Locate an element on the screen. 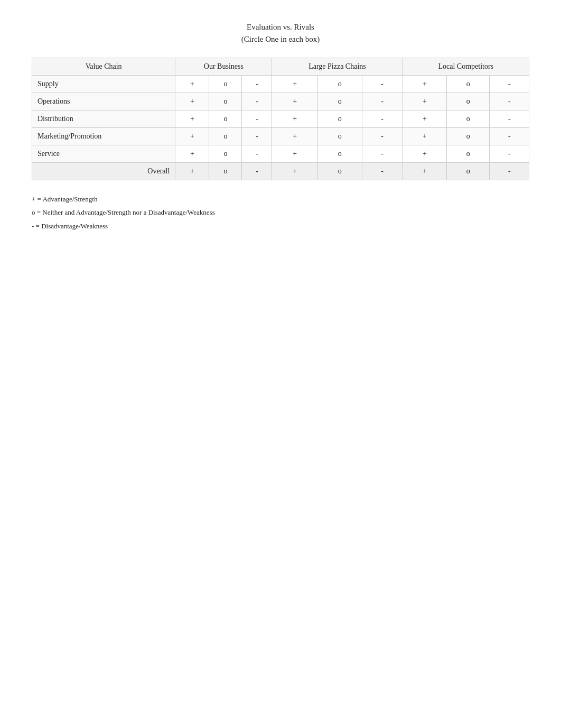 The image size is (561, 728). cell-marketing-promotion-large-pizza-chains-minus: - is located at coordinates (382, 136).